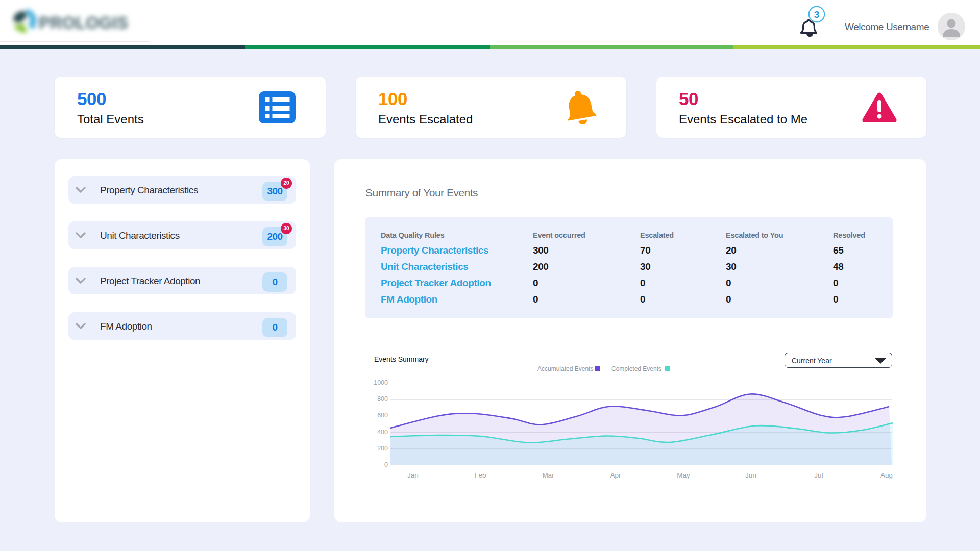 The height and width of the screenshot is (551, 980). Describe the element at coordinates (84, 23) in the screenshot. I see `svg-text: PROLOGIS` at that location.